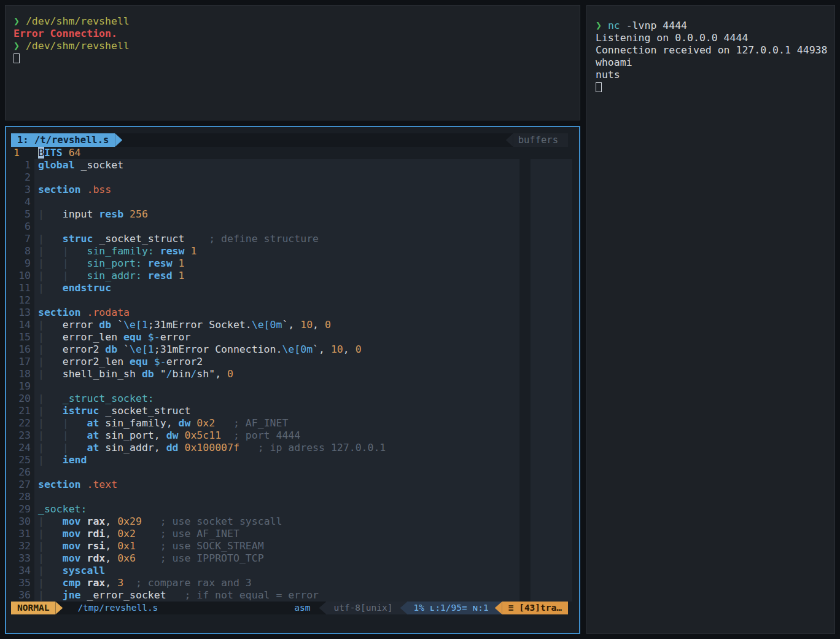  Describe the element at coordinates (263, 264) in the screenshot. I see `code-line: 9| | sin_port: resw 1` at that location.